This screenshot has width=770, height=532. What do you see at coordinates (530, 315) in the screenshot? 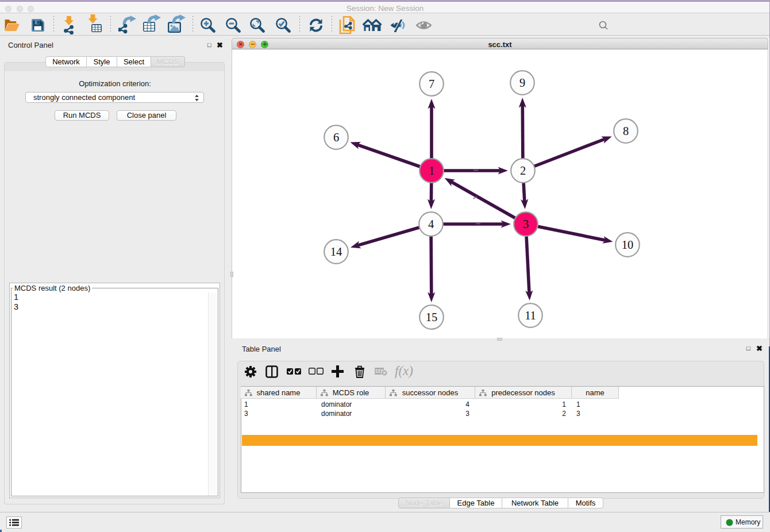
I see `svg-text: 11` at bounding box center [530, 315].